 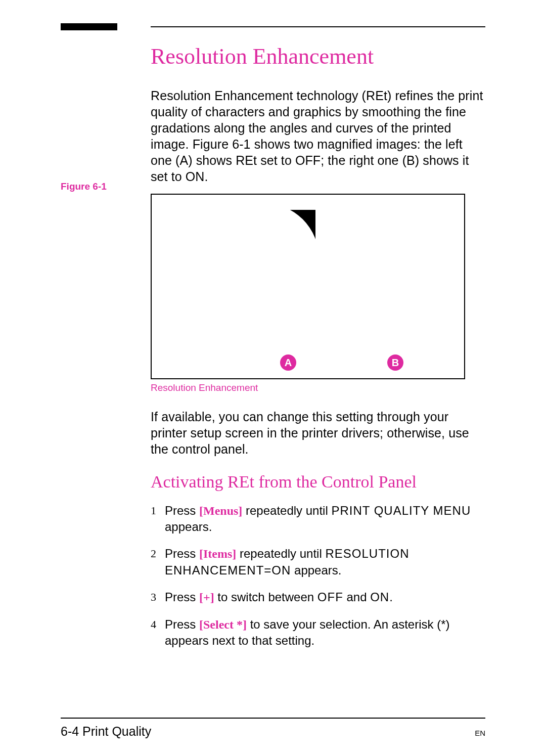 What do you see at coordinates (220, 511) in the screenshot?
I see `key-menus: [Menus]` at bounding box center [220, 511].